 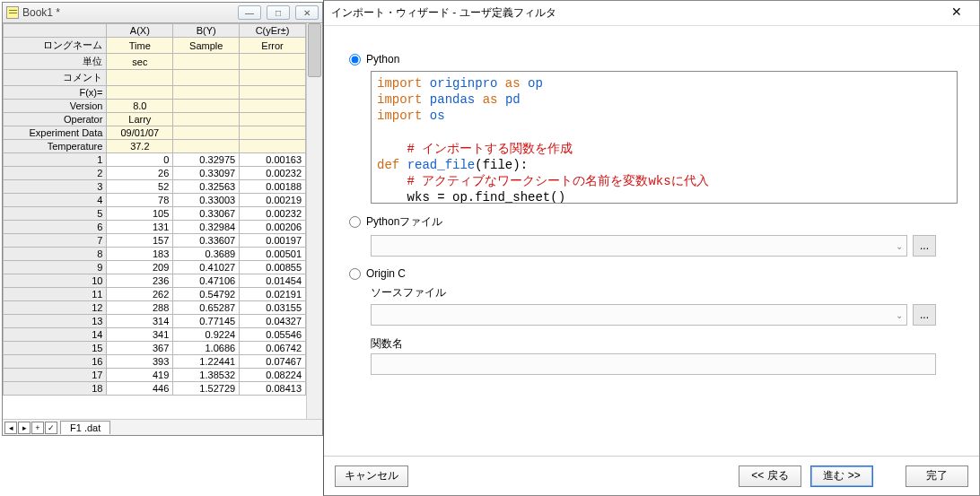 I want to click on data-cell: 419, so click(x=140, y=375).